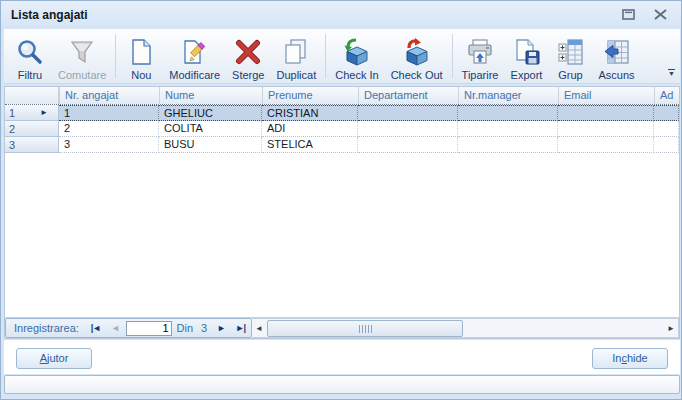 The height and width of the screenshot is (400, 682). I want to click on toolbar-button-grup: Grup, so click(571, 56).